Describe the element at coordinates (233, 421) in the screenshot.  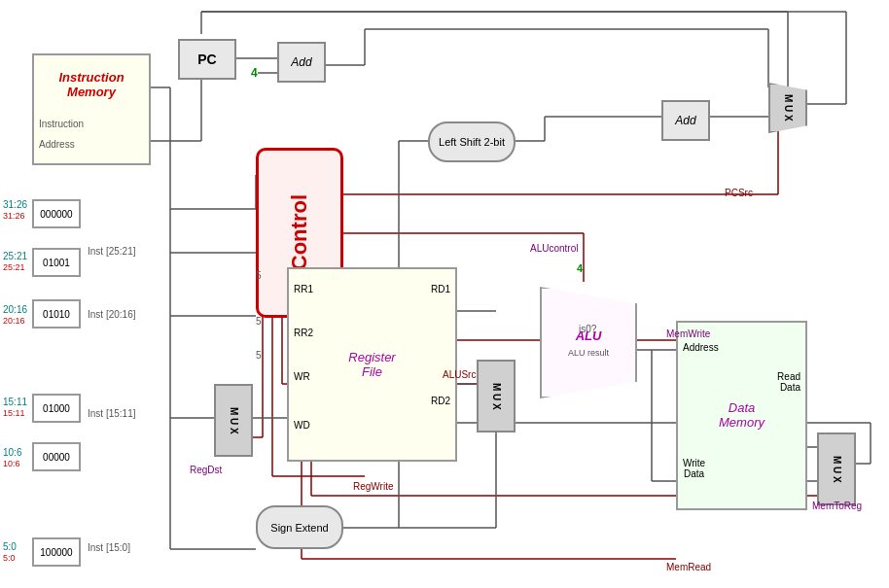
I see `mux2-label: M U X` at that location.